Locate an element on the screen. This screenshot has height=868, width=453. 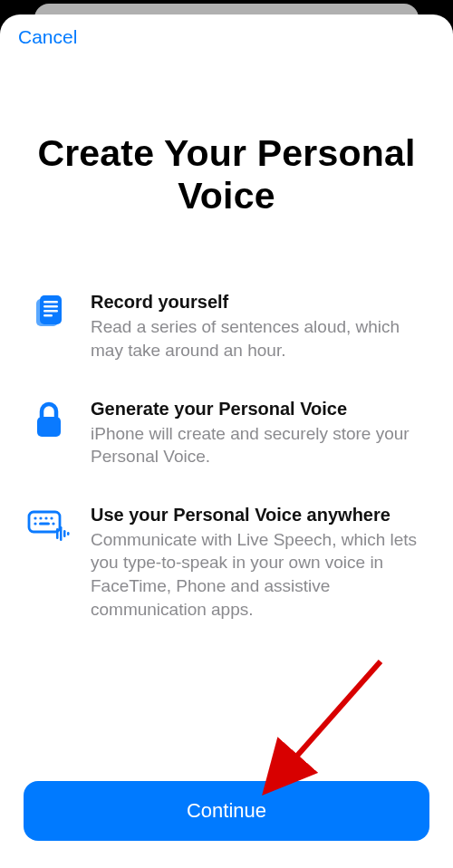
feature-title: Generate your Personal Voice is located at coordinates (258, 409).